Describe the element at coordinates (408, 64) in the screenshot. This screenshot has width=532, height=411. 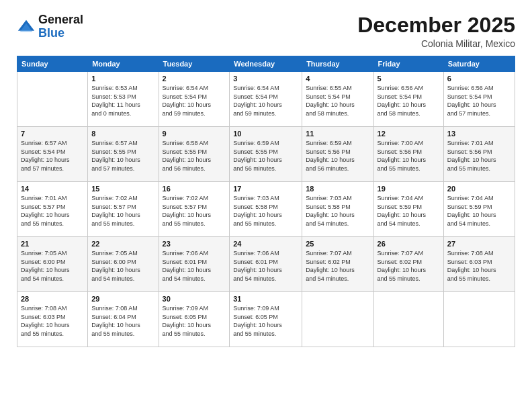
I see `day-header-friday: Friday` at that location.